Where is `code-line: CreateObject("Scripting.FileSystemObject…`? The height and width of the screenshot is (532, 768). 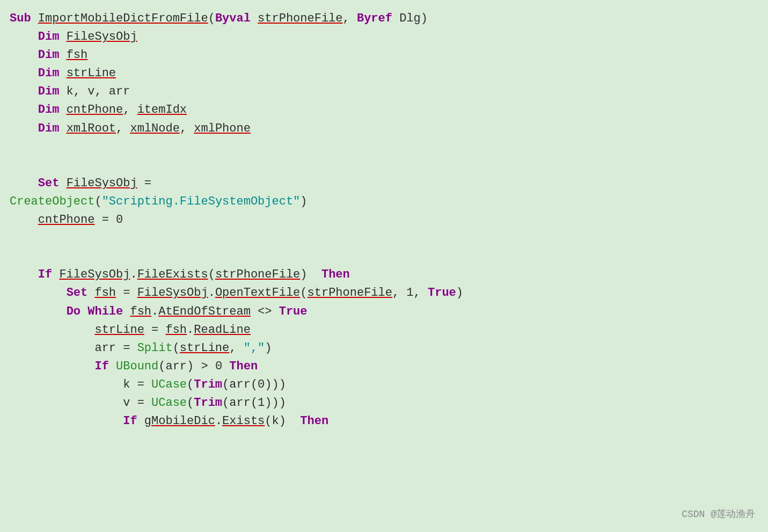 code-line: CreateObject("Scripting.FileSystemObject… is located at coordinates (381, 202).